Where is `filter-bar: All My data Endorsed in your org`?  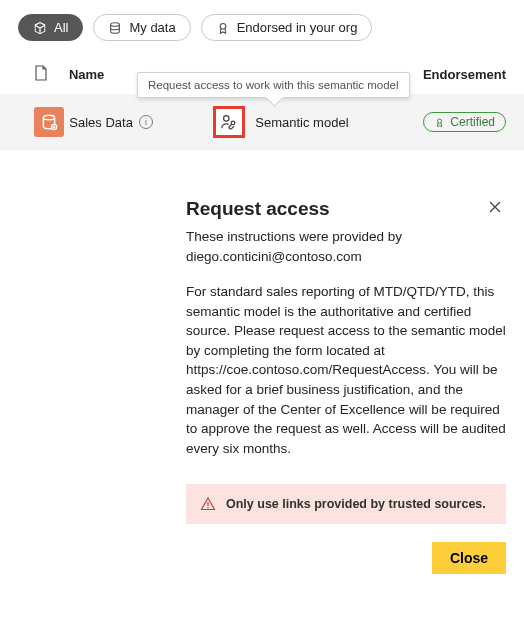 filter-bar: All My data Endorsed in your org is located at coordinates (262, 28).